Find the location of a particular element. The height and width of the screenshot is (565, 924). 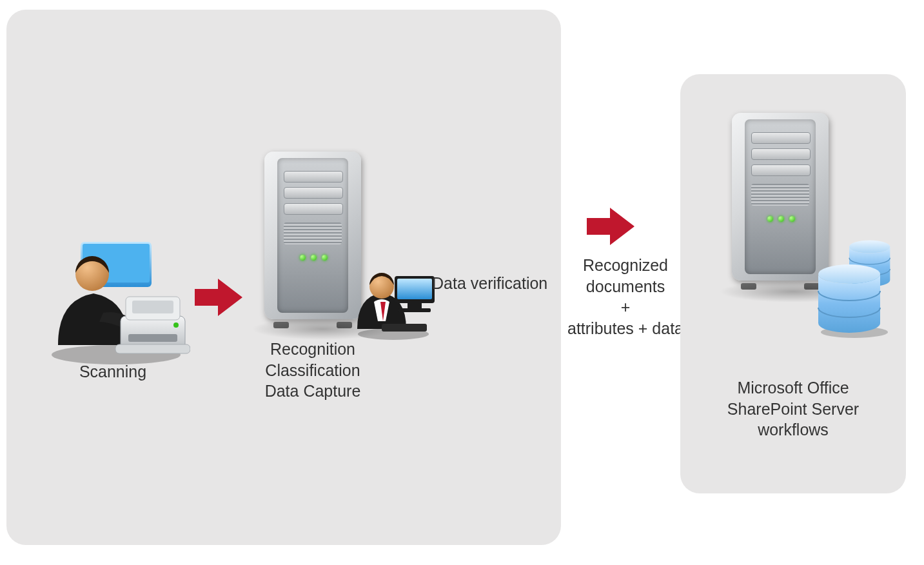

database-icon is located at coordinates (851, 277).